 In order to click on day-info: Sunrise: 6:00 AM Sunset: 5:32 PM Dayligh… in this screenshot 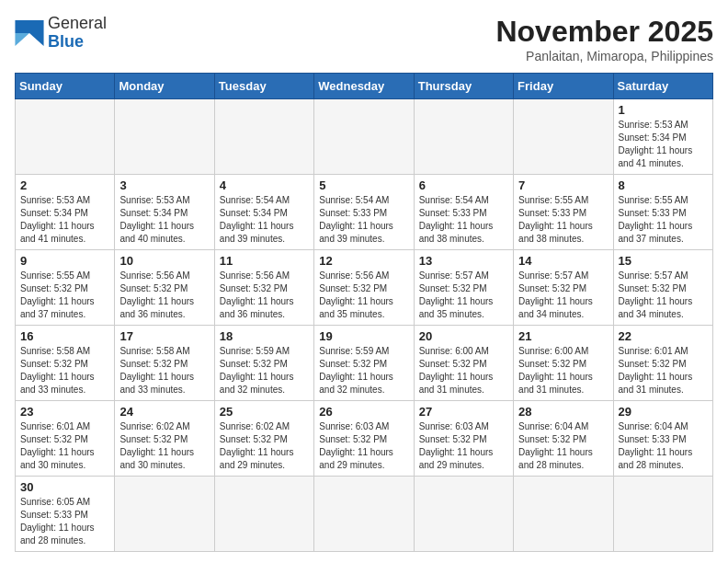, I will do `click(563, 371)`.